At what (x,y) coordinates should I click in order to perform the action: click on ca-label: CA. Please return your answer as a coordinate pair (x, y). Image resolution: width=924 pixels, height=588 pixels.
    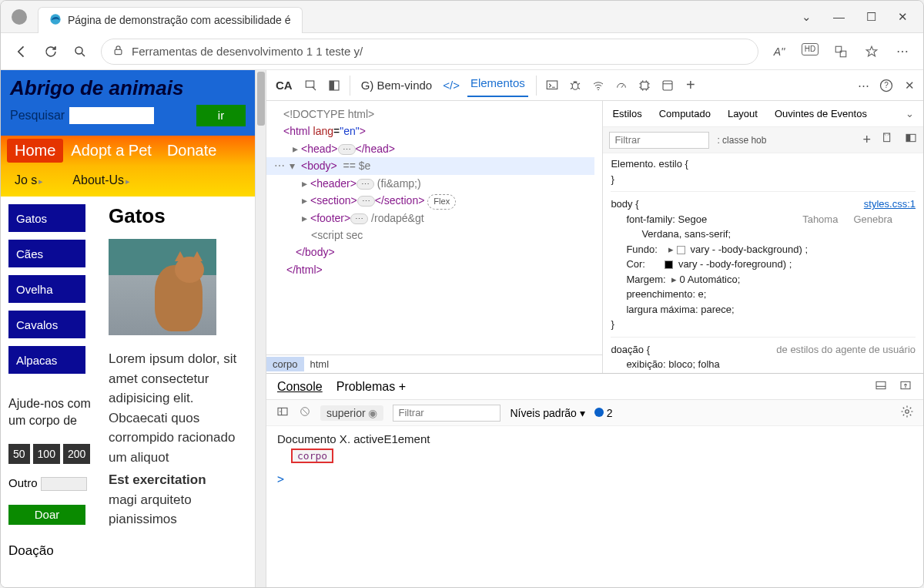
    Looking at the image, I should click on (284, 85).